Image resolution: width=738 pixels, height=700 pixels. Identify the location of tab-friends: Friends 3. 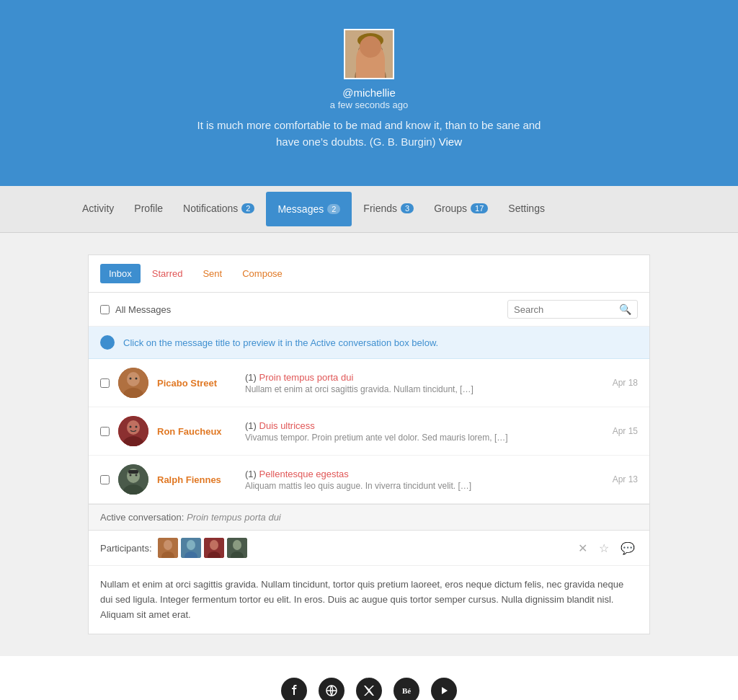
(388, 209).